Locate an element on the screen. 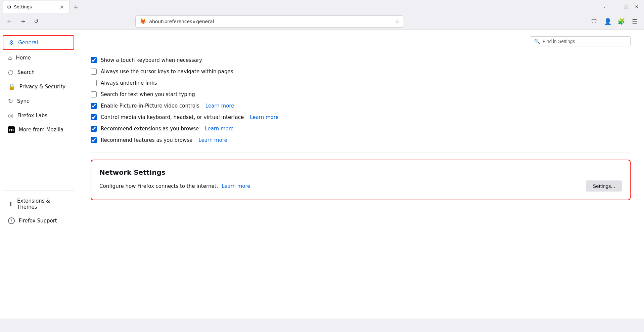 The image size is (644, 332). media-control-label: Control media via keyboard, headset, or … is located at coordinates (172, 117).